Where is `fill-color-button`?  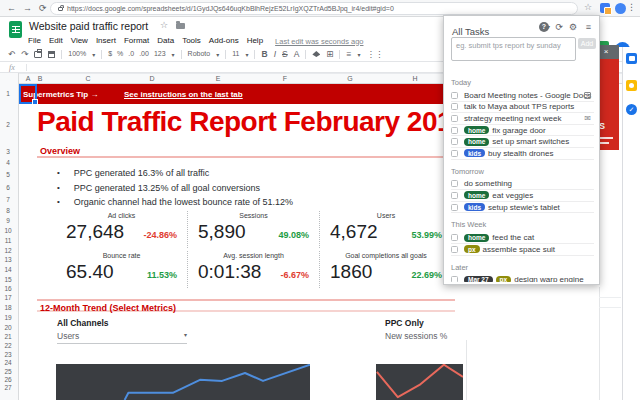
fill-color-button is located at coordinates (316, 54).